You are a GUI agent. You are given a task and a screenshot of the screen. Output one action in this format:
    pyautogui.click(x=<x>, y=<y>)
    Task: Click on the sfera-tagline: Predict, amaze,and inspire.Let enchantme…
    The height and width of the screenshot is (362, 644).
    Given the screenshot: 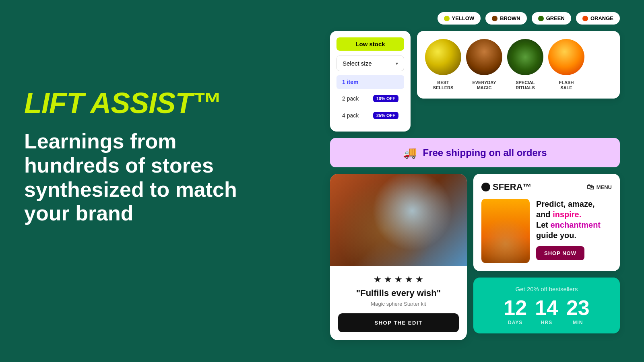 What is the action you would take?
    pyautogui.click(x=574, y=220)
    